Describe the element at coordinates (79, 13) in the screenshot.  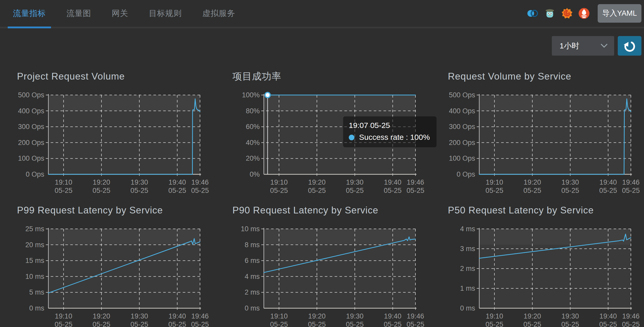
I see `tab-label: 流量图` at that location.